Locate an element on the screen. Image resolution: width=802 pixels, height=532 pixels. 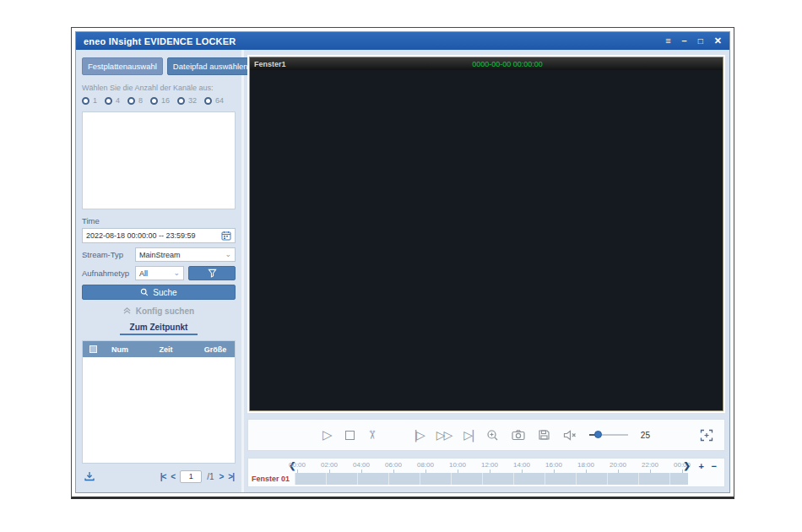
timeline-tick: 20:00 is located at coordinates (618, 464).